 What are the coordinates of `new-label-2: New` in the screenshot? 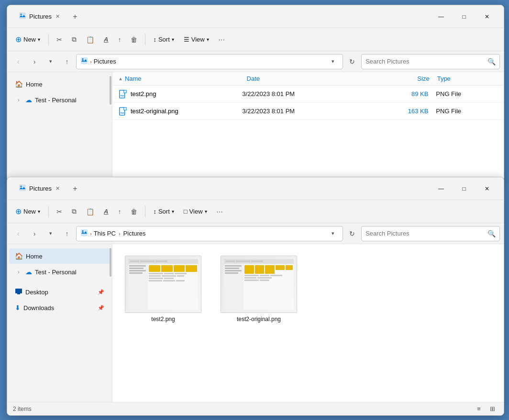 It's located at (30, 211).